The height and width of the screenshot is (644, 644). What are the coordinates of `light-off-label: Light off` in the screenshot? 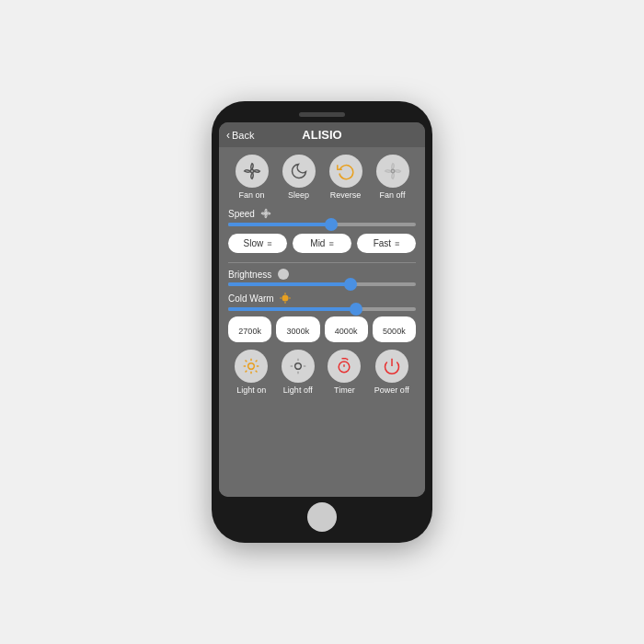 It's located at (298, 390).